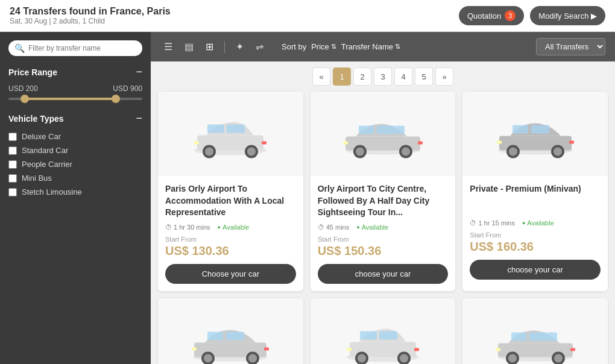 This screenshot has height=364, width=615. What do you see at coordinates (116, 99) in the screenshot?
I see `price-slider-thumb-right` at bounding box center [116, 99].